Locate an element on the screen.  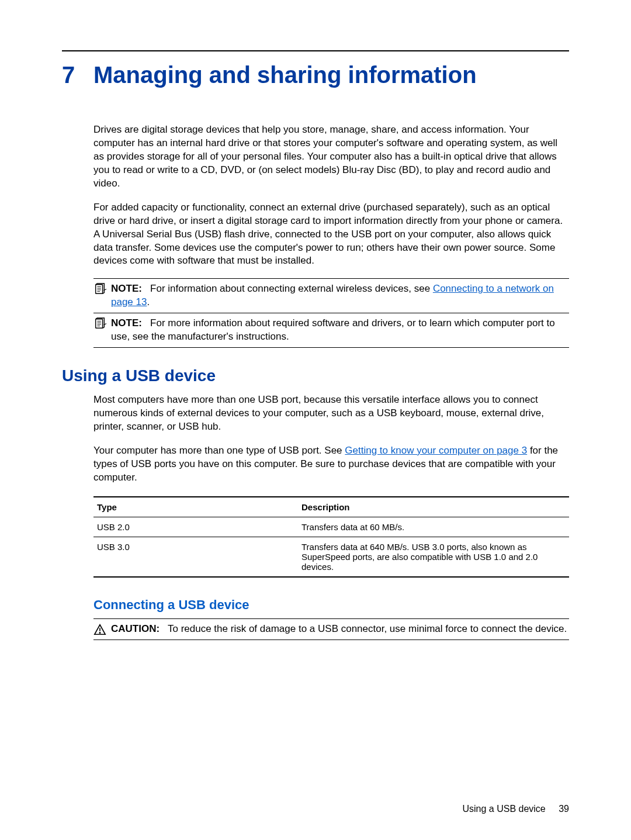
col-type: Type is located at coordinates (196, 507).